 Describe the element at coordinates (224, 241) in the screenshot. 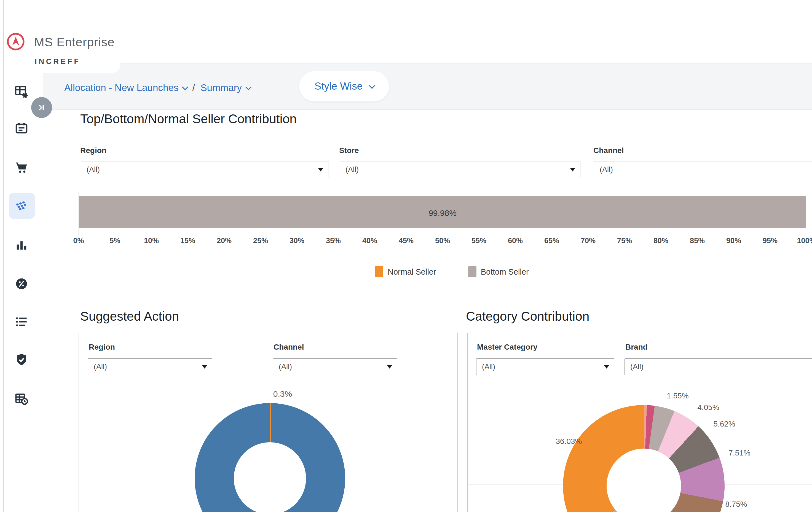

I see `axis-tick-label: 20%` at that location.